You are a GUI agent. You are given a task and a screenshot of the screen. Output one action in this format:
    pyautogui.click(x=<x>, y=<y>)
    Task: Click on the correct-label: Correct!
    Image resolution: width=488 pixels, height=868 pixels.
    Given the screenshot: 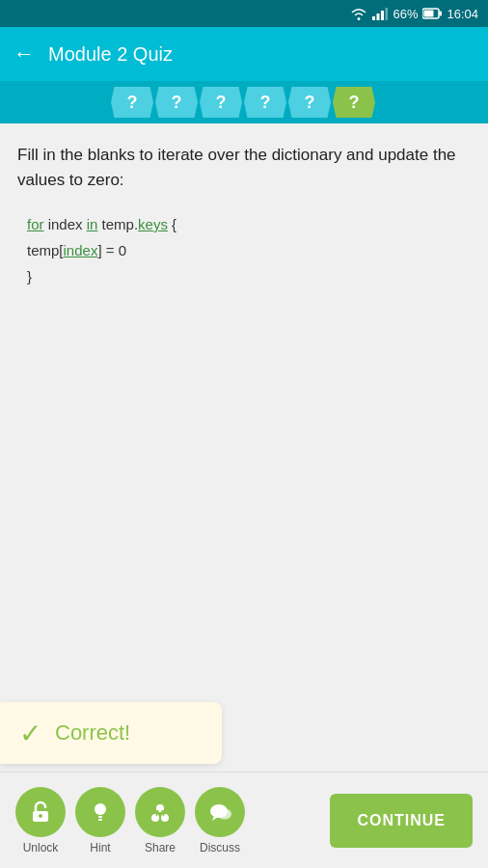 What is the action you would take?
    pyautogui.click(x=93, y=733)
    